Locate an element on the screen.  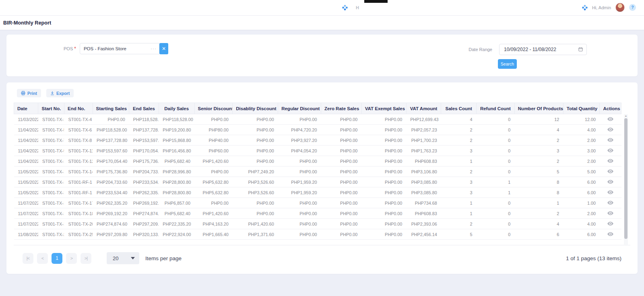
pos-clear-button: ✕ is located at coordinates (164, 49).